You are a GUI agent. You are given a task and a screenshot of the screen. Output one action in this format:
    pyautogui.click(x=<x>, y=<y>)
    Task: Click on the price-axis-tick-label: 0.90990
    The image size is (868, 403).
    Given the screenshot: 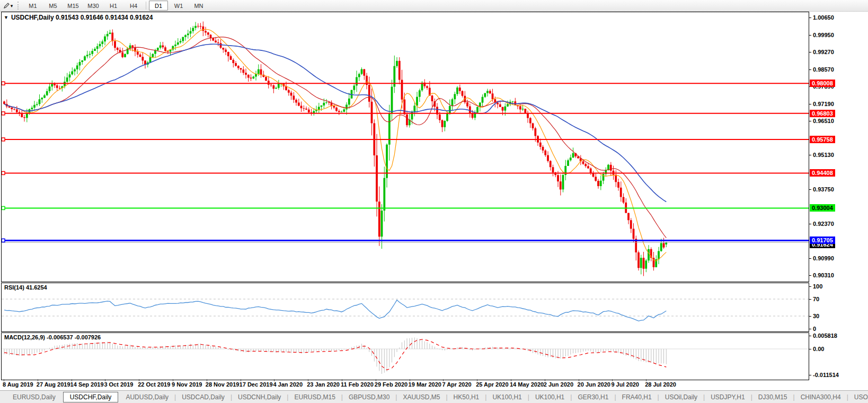 What is the action you would take?
    pyautogui.click(x=823, y=258)
    